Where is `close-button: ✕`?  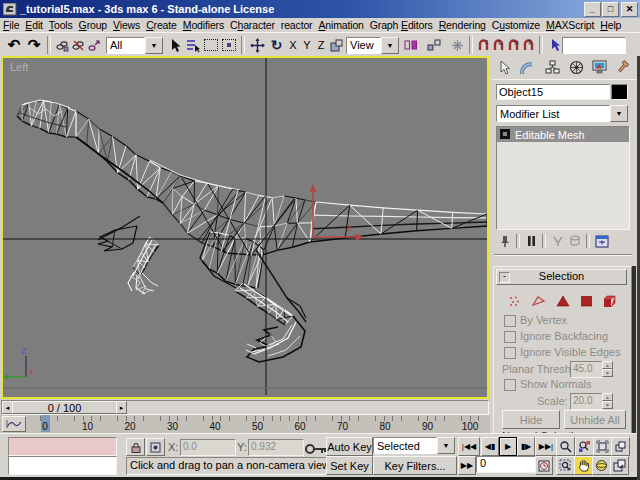 close-button: ✕ is located at coordinates (630, 10).